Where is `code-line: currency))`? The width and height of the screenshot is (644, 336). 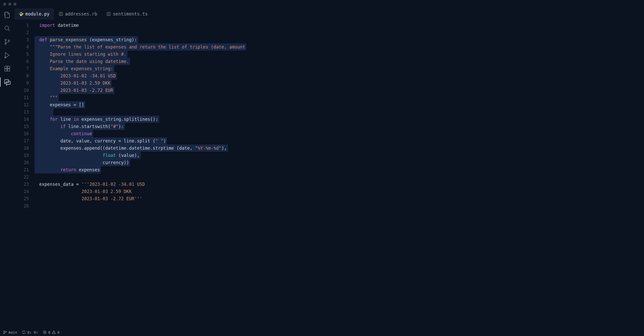
code-line: currency)) is located at coordinates (339, 163).